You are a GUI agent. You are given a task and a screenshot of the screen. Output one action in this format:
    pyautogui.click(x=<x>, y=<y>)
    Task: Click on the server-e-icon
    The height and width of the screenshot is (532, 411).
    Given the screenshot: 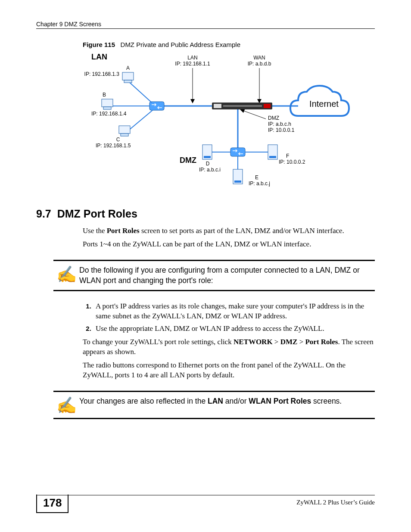 What is the action you would take?
    pyautogui.click(x=238, y=177)
    